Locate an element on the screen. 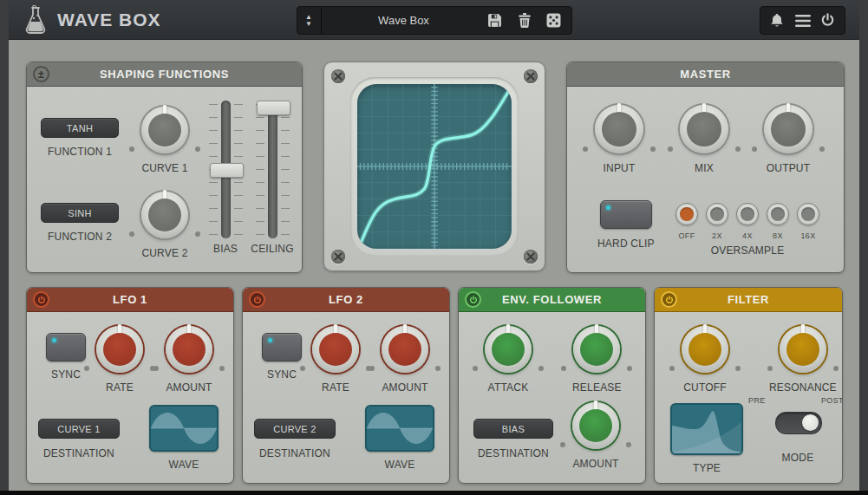 The image size is (868, 495). flask-logo-icon is located at coordinates (36, 20).